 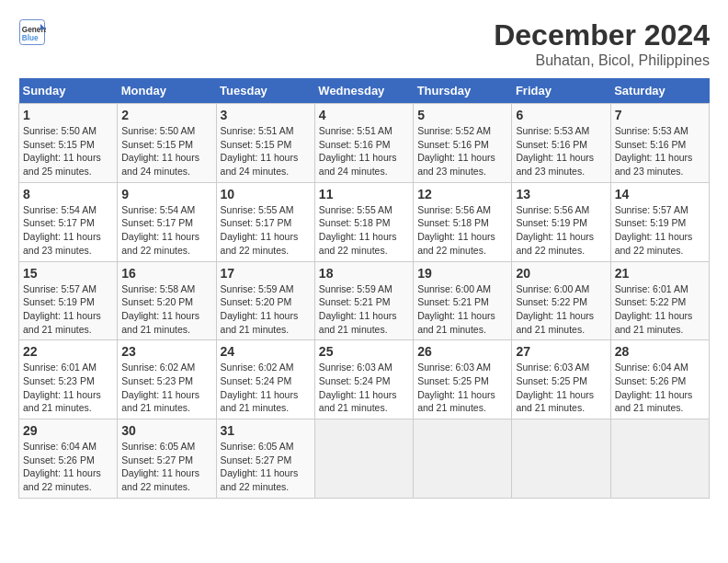 What do you see at coordinates (68, 301) in the screenshot?
I see `calendar-cell: 15Sunrise: 5:57 AM Sunset: 5:19 PM Dayli…` at bounding box center [68, 301].